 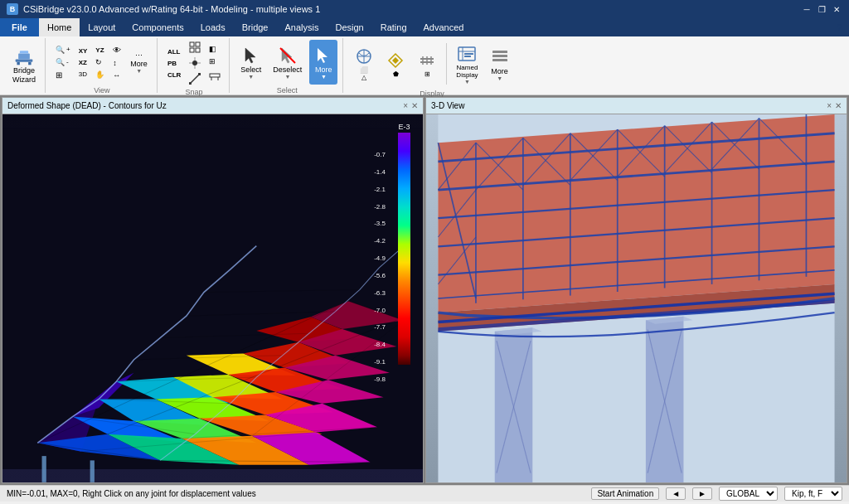 What do you see at coordinates (99, 63) in the screenshot?
I see `view-col-3: YZ ↻ ✋` at bounding box center [99, 63].